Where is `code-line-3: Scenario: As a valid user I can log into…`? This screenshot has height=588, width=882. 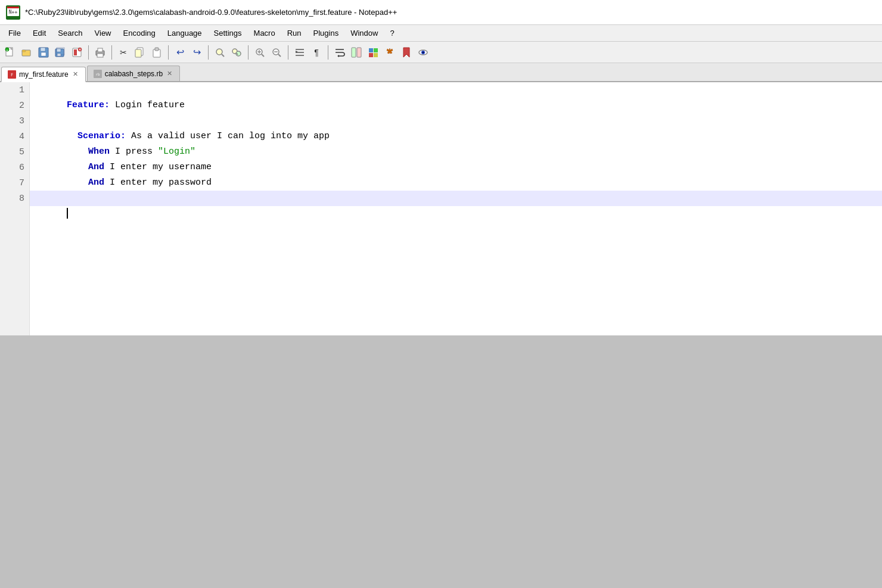
code-line-3: Scenario: As a valid user I can log into… is located at coordinates (456, 121).